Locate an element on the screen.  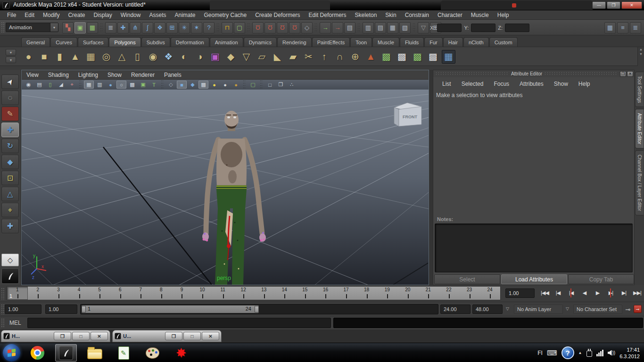
lighting-default-icon: ● is located at coordinates (225, 85).